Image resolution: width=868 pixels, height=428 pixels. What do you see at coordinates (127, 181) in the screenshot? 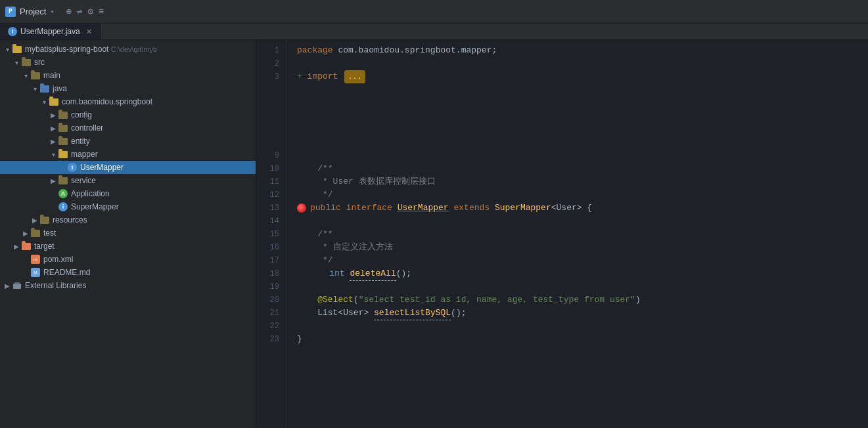
I see `sidebar-item-service: ▶ service` at bounding box center [127, 181].